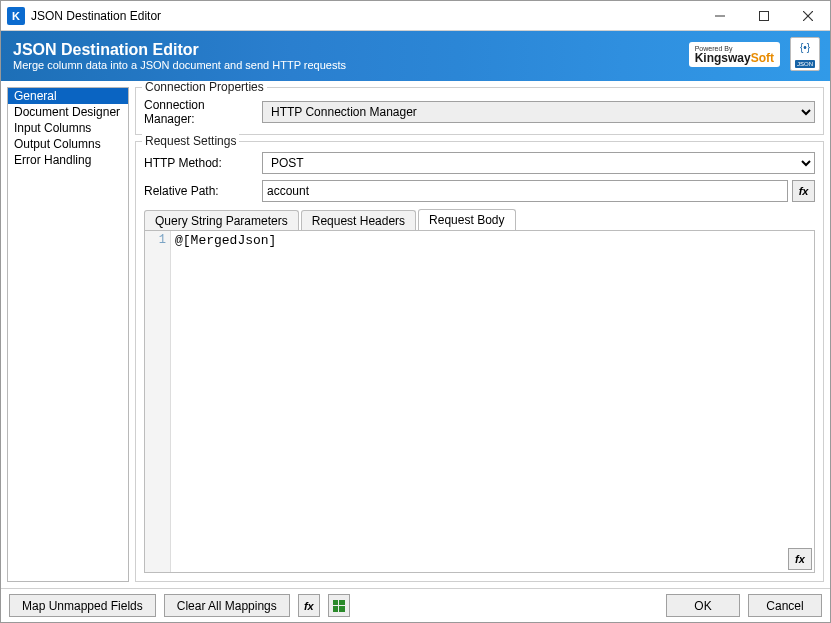 The image size is (831, 623). I want to click on connection-properties-group: Connection Properties Connection Manager…, so click(480, 111).